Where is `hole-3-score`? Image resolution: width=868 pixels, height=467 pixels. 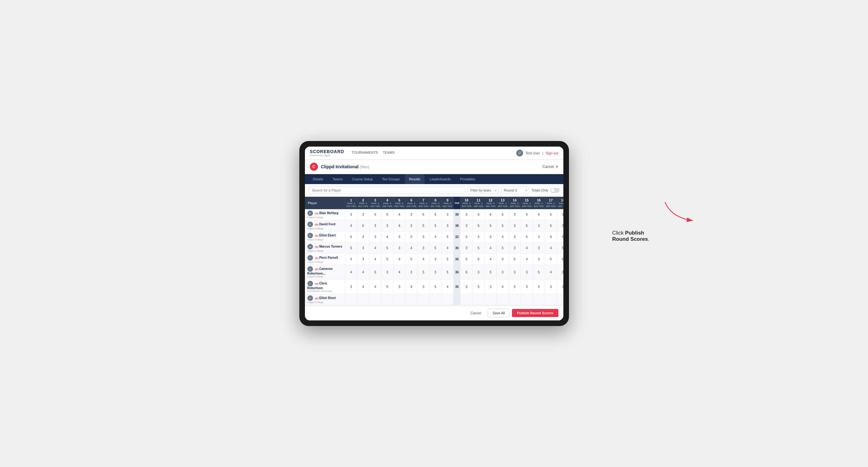 hole-3-score is located at coordinates (375, 300).